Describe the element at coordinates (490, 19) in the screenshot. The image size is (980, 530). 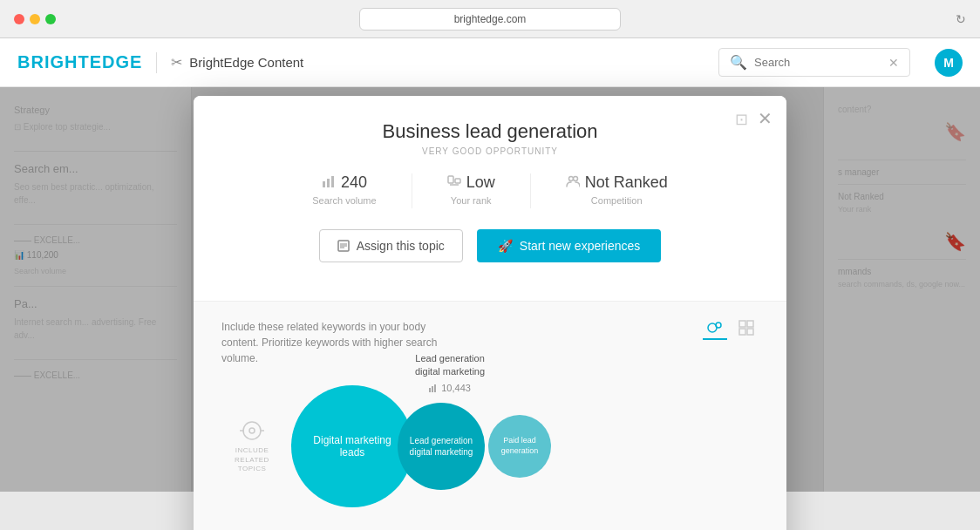
I see `url-text: brightedge.com` at that location.